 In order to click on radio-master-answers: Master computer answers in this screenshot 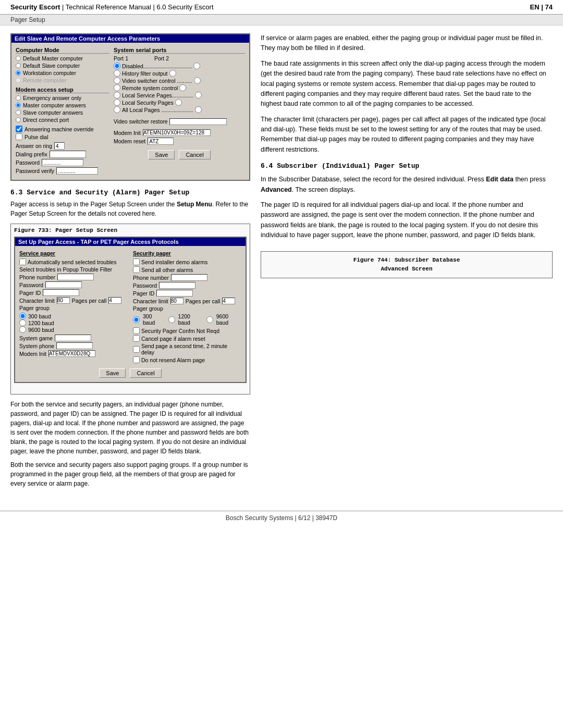, I will do `click(63, 105)`.